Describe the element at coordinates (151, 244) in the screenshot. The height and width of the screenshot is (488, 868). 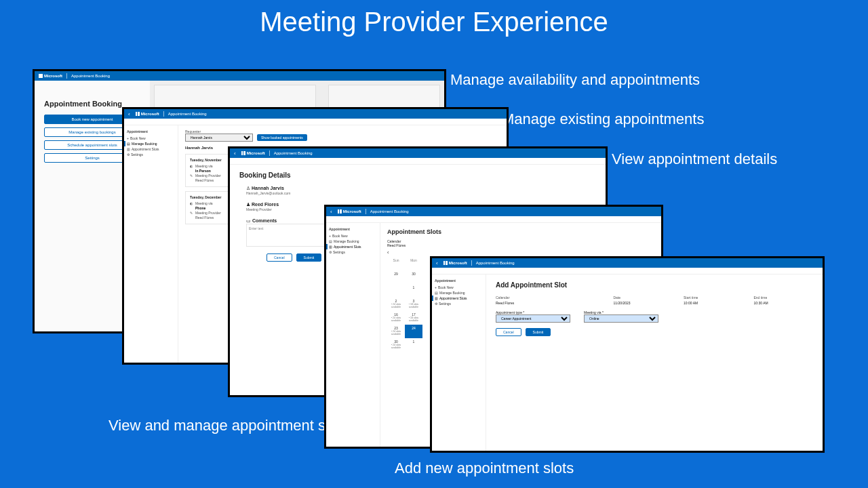
I see `sidebar: Appointment + Book New ▤ Manage Booking …` at that location.